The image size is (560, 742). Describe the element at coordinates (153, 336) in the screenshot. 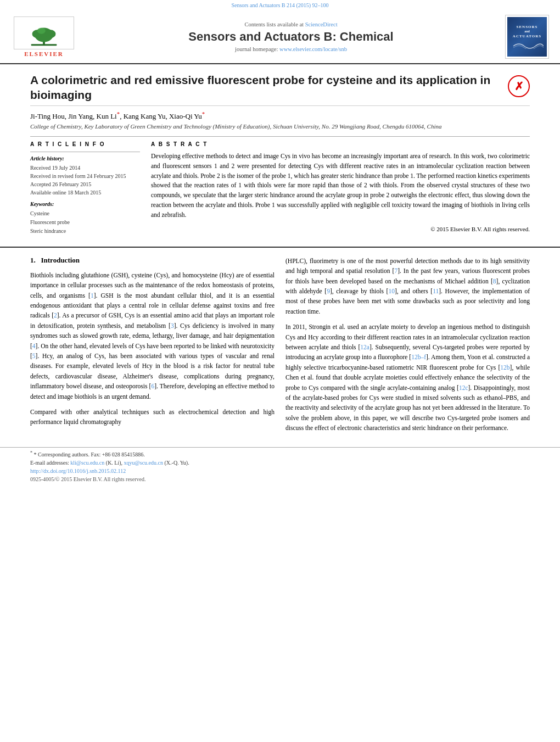

I see `intro-paragraph-1: Biothiols including glutathione (GSH), c…` at that location.